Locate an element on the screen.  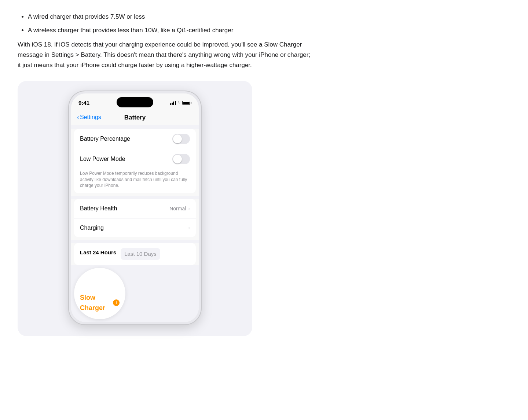
low-power-mode-row: Low Power Mode is located at coordinates (135, 159).